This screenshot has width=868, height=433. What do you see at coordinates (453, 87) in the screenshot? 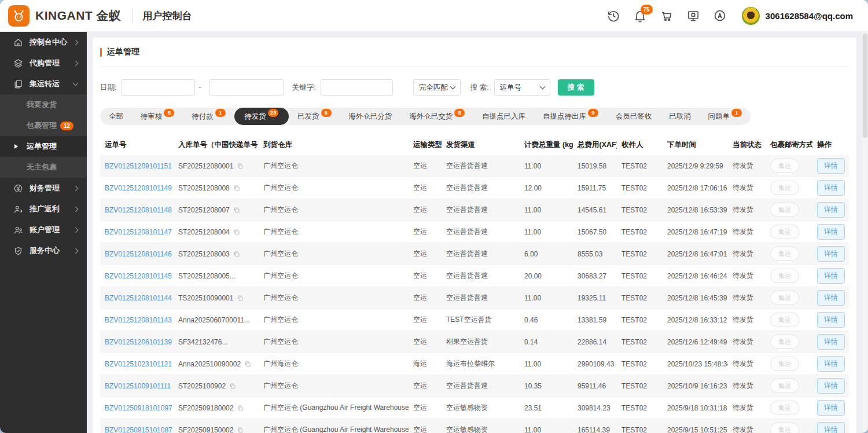
I see `chevron-down-icon` at bounding box center [453, 87].